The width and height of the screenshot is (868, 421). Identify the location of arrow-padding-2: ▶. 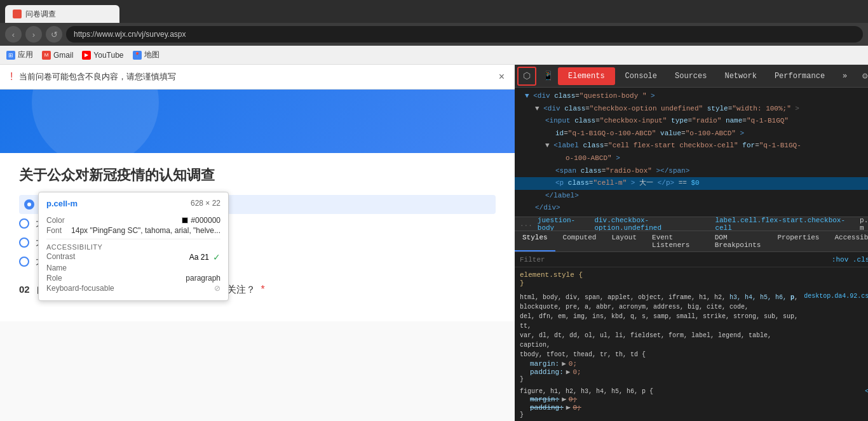
(568, 408).